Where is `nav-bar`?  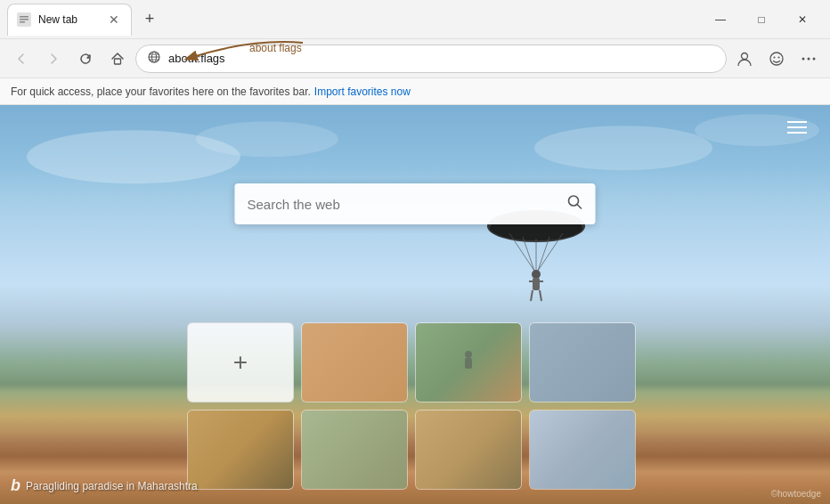 nav-bar is located at coordinates (415, 59).